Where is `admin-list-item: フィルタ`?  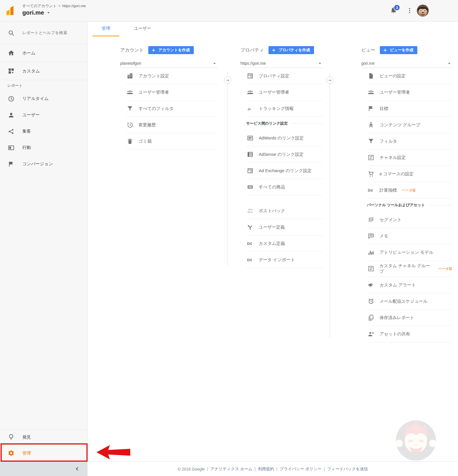
admin-list-item: フィルタ is located at coordinates (410, 141).